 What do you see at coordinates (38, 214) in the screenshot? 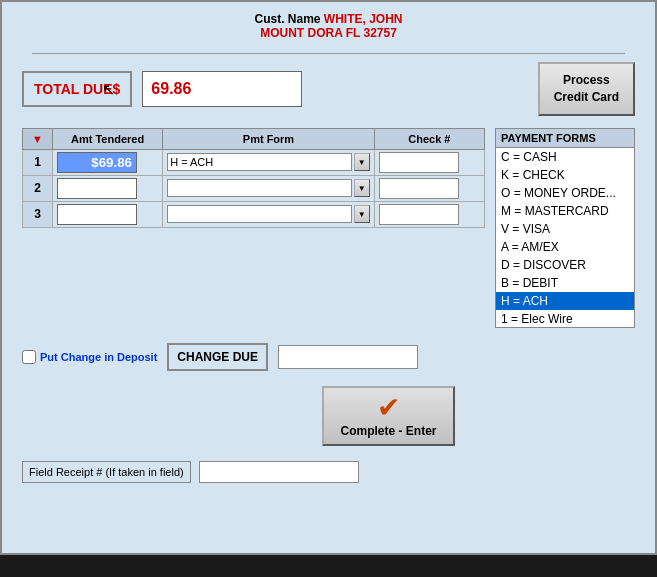
I see `row-num-3: 3` at bounding box center [38, 214].